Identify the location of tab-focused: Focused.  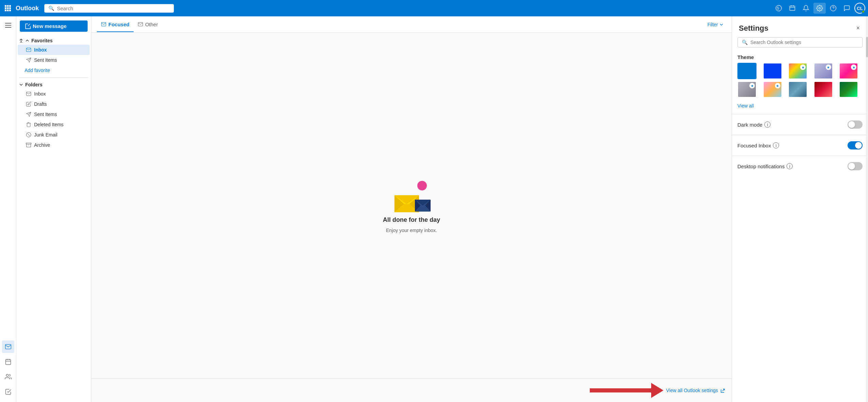
(115, 25).